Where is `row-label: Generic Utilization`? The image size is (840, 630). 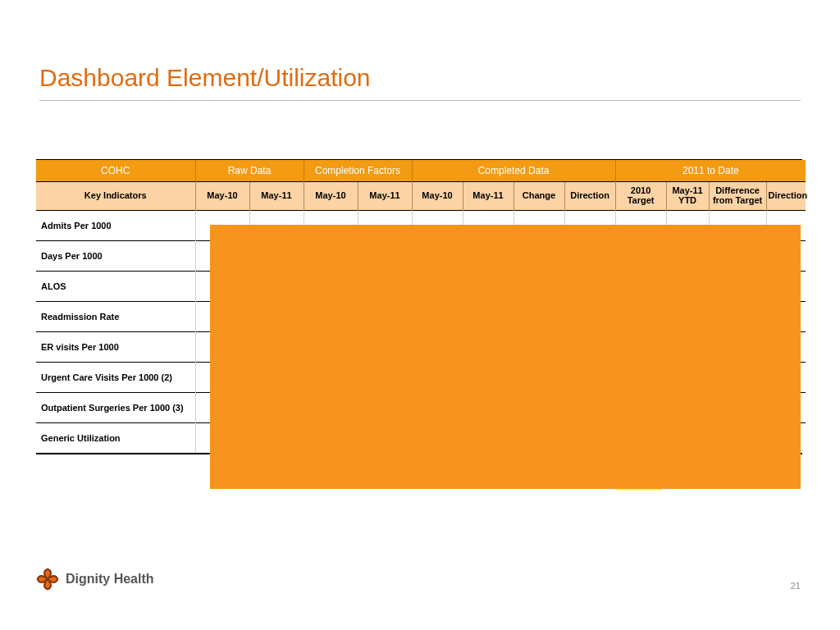 row-label: Generic Utilization is located at coordinates (116, 438).